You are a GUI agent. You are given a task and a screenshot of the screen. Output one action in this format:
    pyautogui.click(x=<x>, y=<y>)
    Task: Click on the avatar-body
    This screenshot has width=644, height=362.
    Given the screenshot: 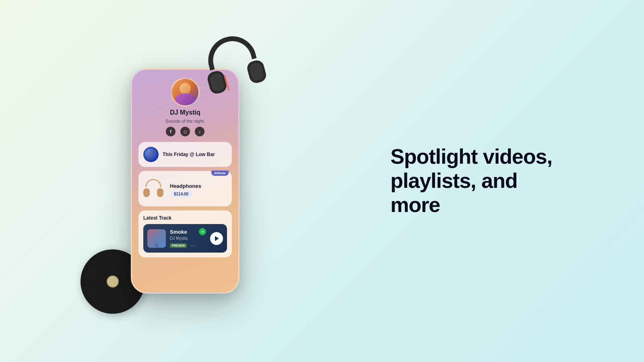 What is the action you would take?
    pyautogui.click(x=185, y=99)
    